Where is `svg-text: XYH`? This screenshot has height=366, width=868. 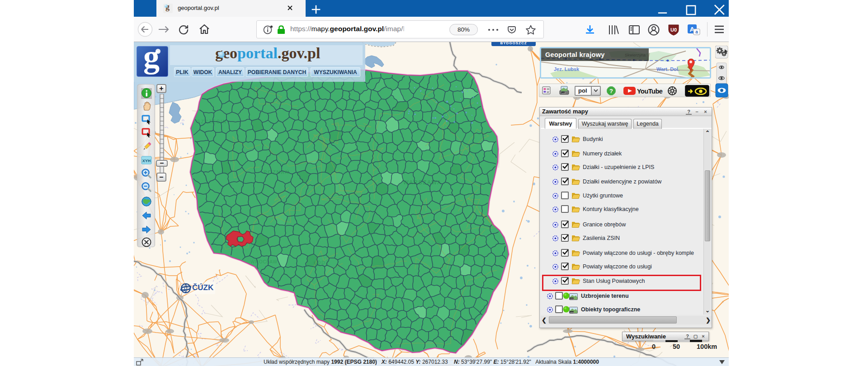
svg-text: XYH is located at coordinates (146, 161).